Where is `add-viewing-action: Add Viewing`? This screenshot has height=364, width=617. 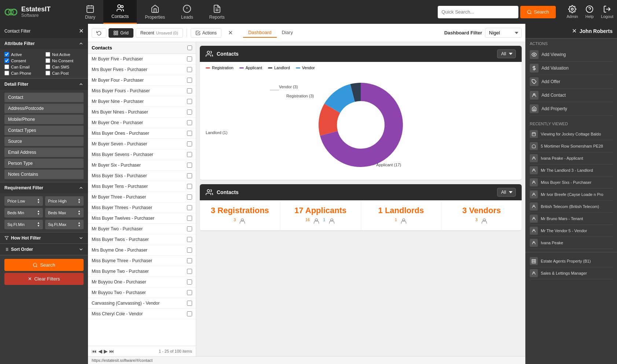 add-viewing-action: Add Viewing is located at coordinates (571, 55).